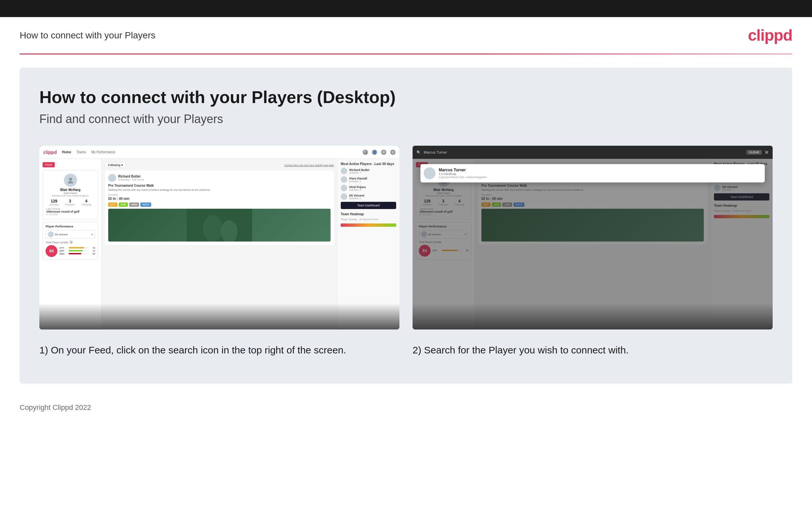 The image size is (812, 508). I want to click on profile-role-2: Golf Coach, so click(444, 193).